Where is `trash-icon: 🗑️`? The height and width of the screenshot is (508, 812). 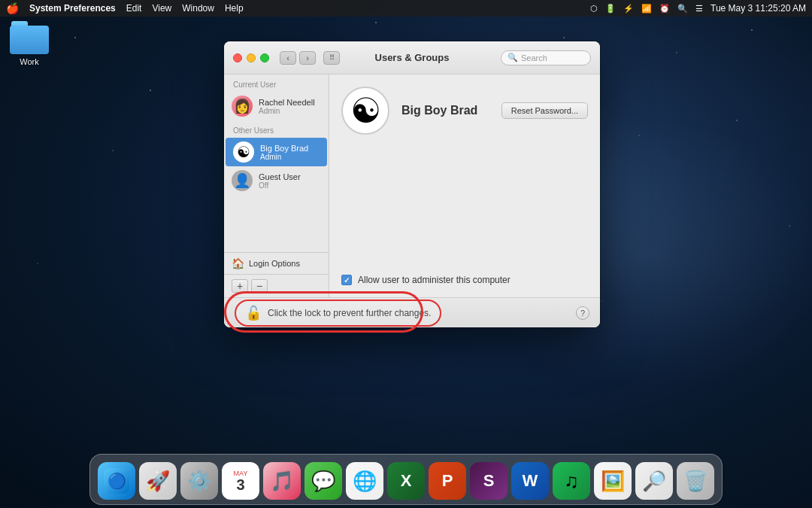
trash-icon: 🗑️ is located at coordinates (695, 482).